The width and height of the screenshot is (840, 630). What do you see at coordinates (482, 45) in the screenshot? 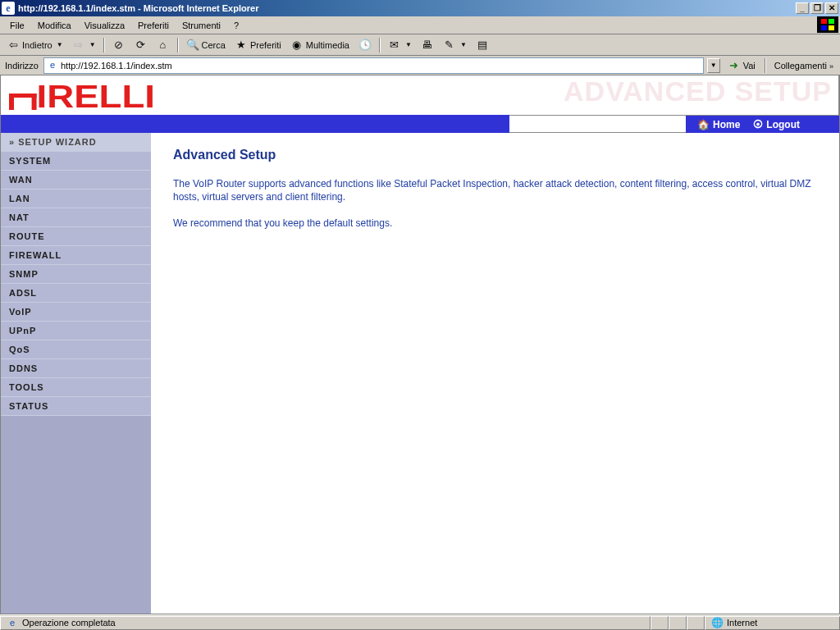
I see `discuss-button: ▤` at bounding box center [482, 45].